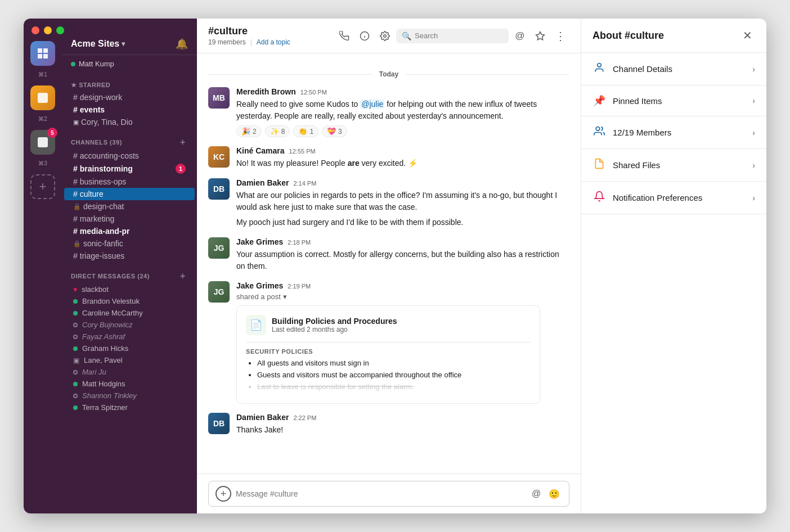  What do you see at coordinates (674, 69) in the screenshot?
I see `channel-details-item: Channel Details ›` at bounding box center [674, 69].